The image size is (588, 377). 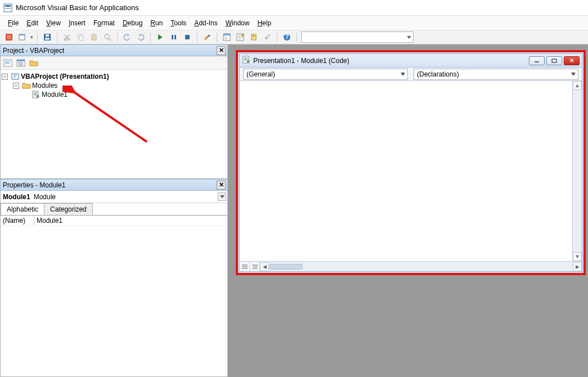 What do you see at coordinates (572, 61) in the screenshot?
I see `close-button: ✕` at bounding box center [572, 61].